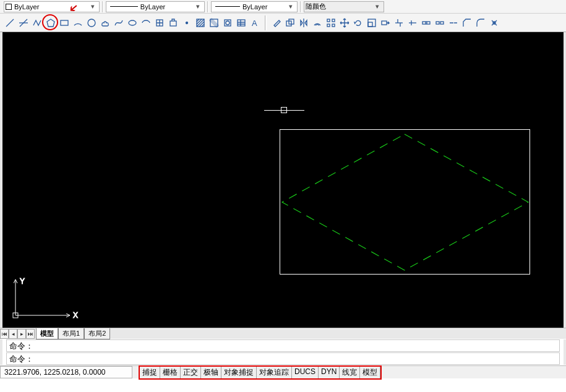 The height and width of the screenshot is (392, 566). Describe the element at coordinates (370, 372) in the screenshot. I see `status-toggle: 模型` at that location.